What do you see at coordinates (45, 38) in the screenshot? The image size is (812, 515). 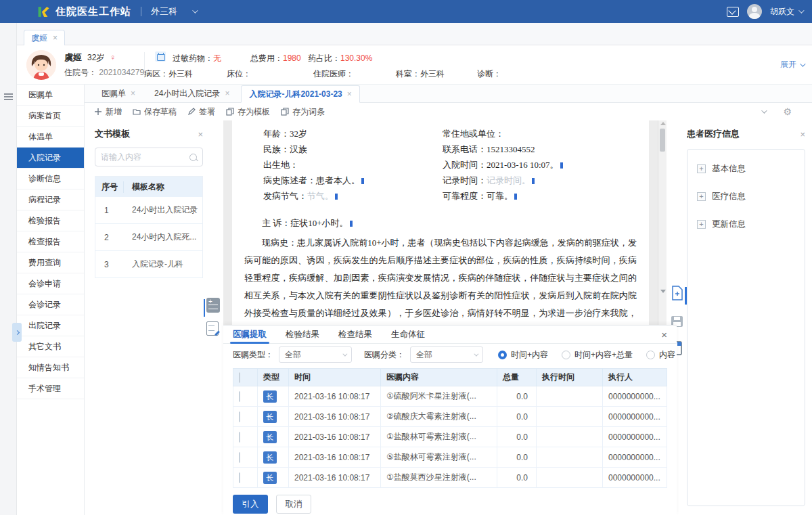 I see `patient-tab: 虞姬 ×` at bounding box center [45, 38].